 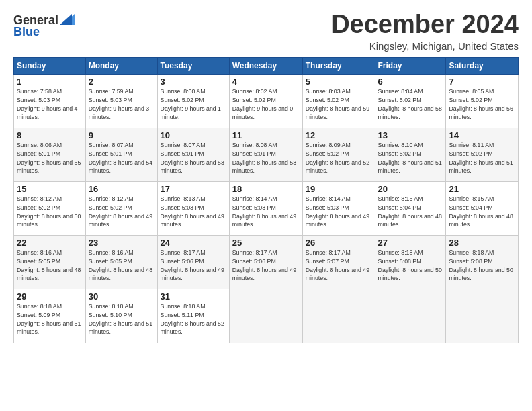 What do you see at coordinates (193, 208) in the screenshot?
I see `table-row: 17Sunrise: 8:13 AMSunset: 5:03 PMDayligh…` at bounding box center [193, 208].